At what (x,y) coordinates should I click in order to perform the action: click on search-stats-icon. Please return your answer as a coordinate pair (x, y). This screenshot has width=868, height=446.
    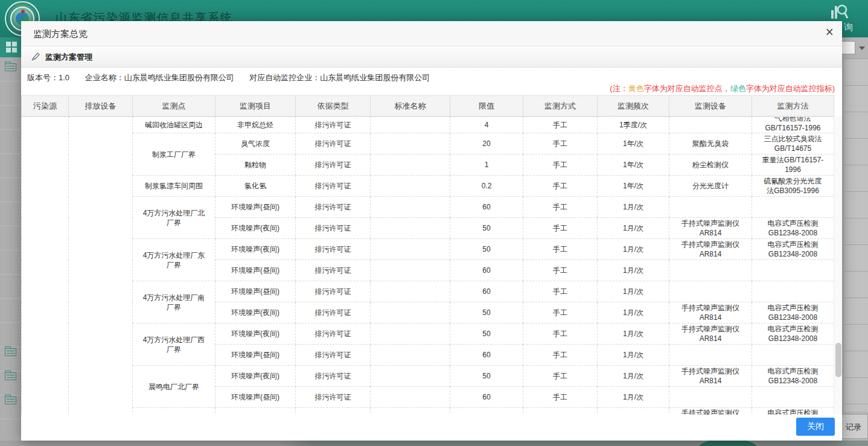
    Looking at the image, I should click on (839, 11).